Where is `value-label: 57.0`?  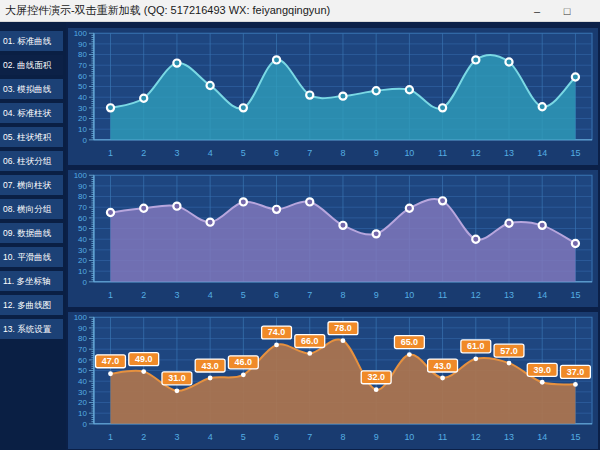 value-label: 57.0 is located at coordinates (508, 351).